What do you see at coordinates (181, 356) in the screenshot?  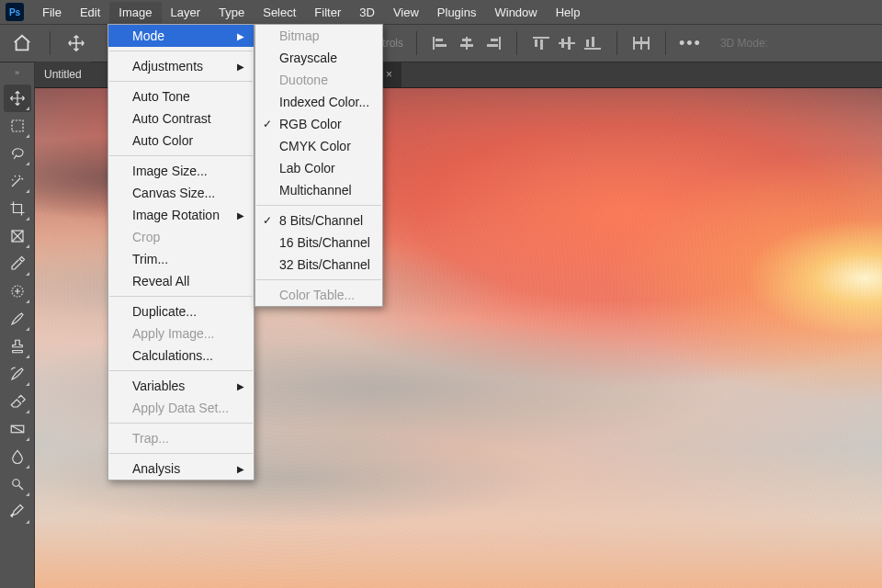 I see `menu-item-calculations: Calculations...` at bounding box center [181, 356].